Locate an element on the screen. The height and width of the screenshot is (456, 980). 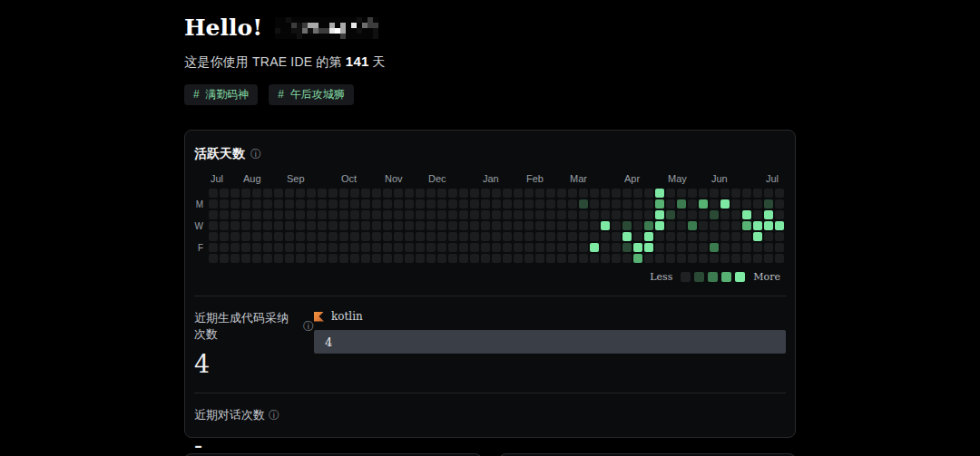
conversations-label: 近期对话次数 is located at coordinates (230, 415).